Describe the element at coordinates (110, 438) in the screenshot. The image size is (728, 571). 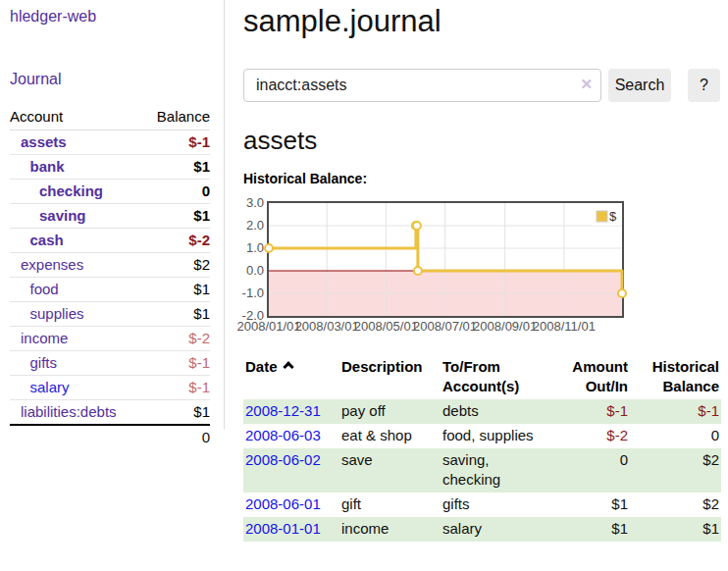
I see `accounts-total-row: 0` at that location.